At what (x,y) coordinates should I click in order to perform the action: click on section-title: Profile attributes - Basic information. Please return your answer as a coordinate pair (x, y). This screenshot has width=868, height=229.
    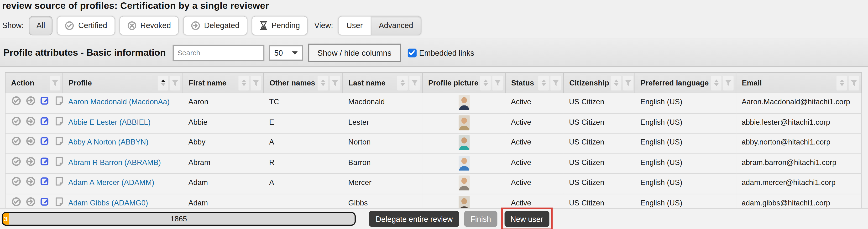
    Looking at the image, I should click on (85, 52).